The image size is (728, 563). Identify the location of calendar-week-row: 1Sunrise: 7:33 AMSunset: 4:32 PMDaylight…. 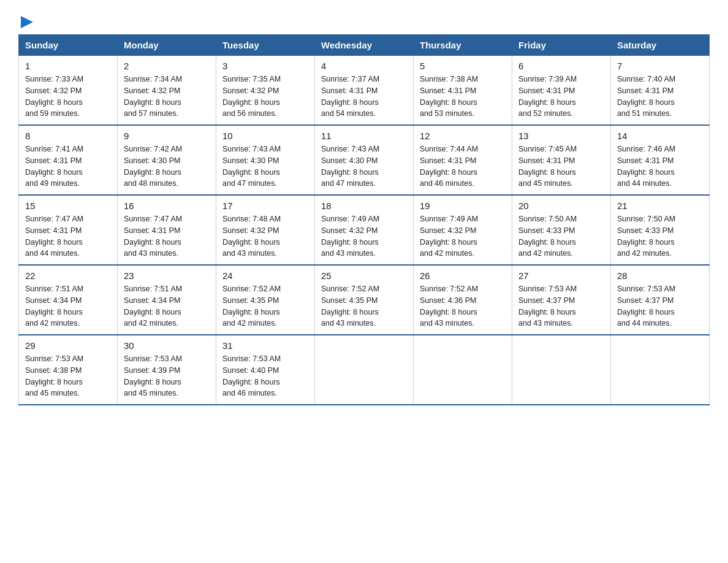
(364, 91).